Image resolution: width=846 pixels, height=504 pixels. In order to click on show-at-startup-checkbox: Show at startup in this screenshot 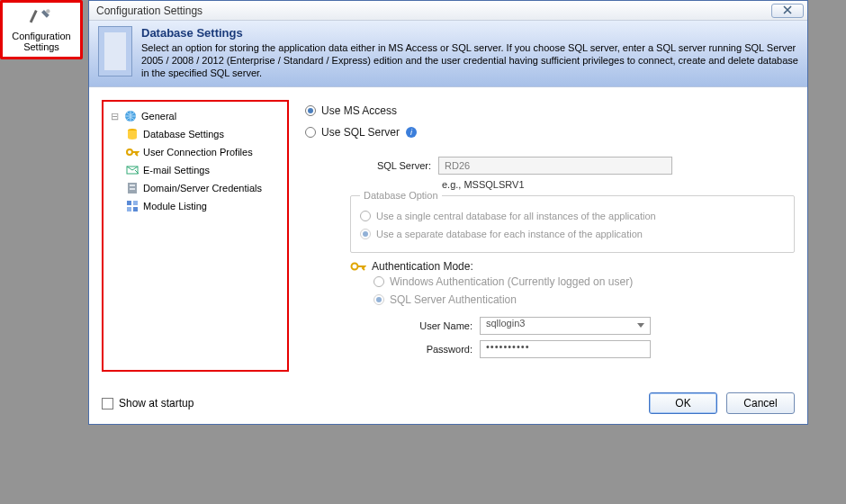, I will do `click(148, 403)`.